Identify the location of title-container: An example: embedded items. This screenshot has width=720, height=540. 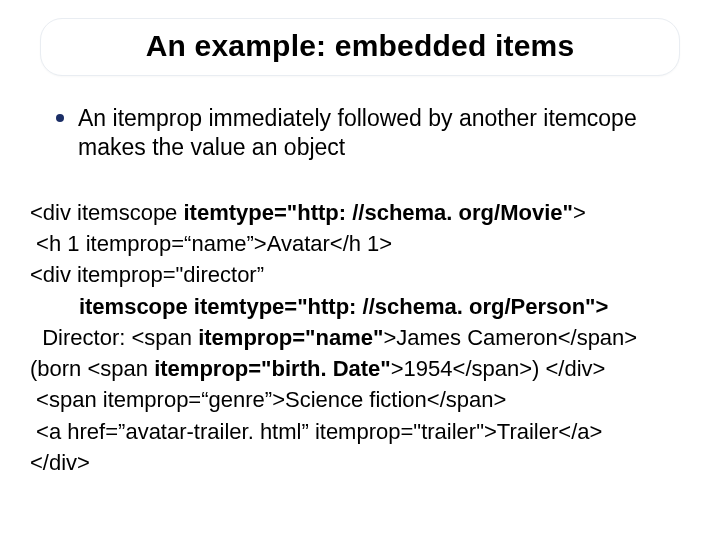
(360, 47).